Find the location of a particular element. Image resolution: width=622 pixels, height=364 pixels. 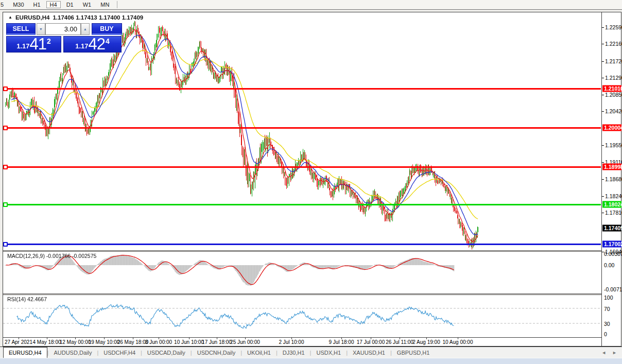

rsi-axis-label: 70 is located at coordinates (607, 309).